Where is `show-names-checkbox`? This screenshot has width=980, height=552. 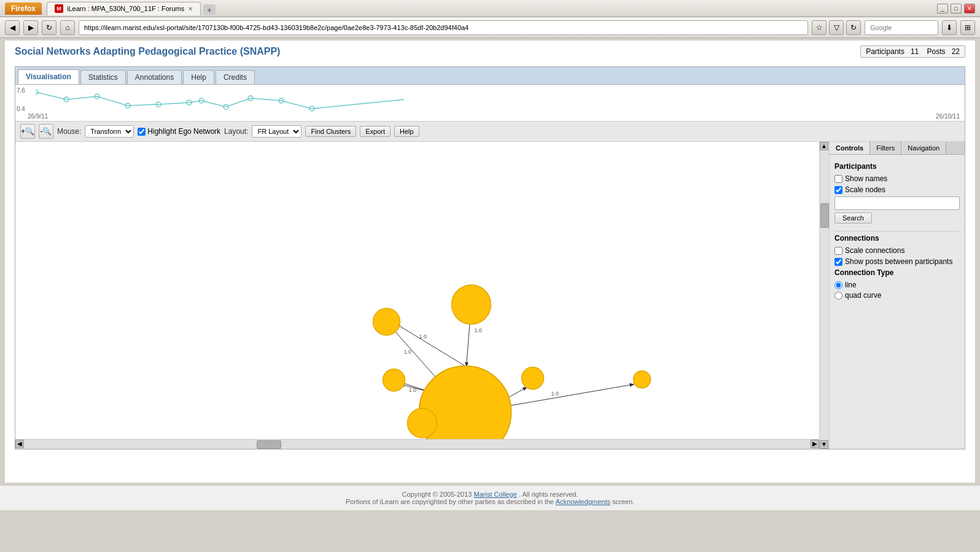 show-names-checkbox is located at coordinates (839, 179).